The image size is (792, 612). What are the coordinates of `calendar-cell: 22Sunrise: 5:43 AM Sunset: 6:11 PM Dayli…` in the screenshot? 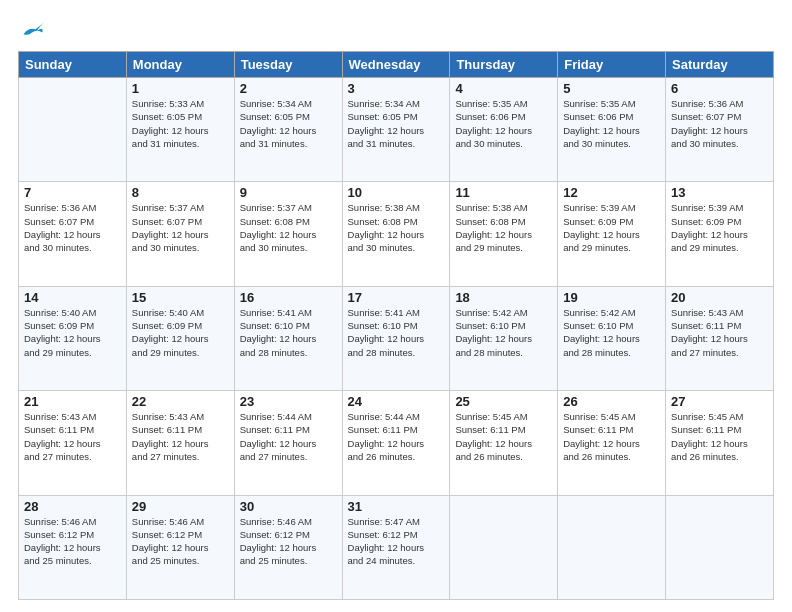 It's located at (180, 443).